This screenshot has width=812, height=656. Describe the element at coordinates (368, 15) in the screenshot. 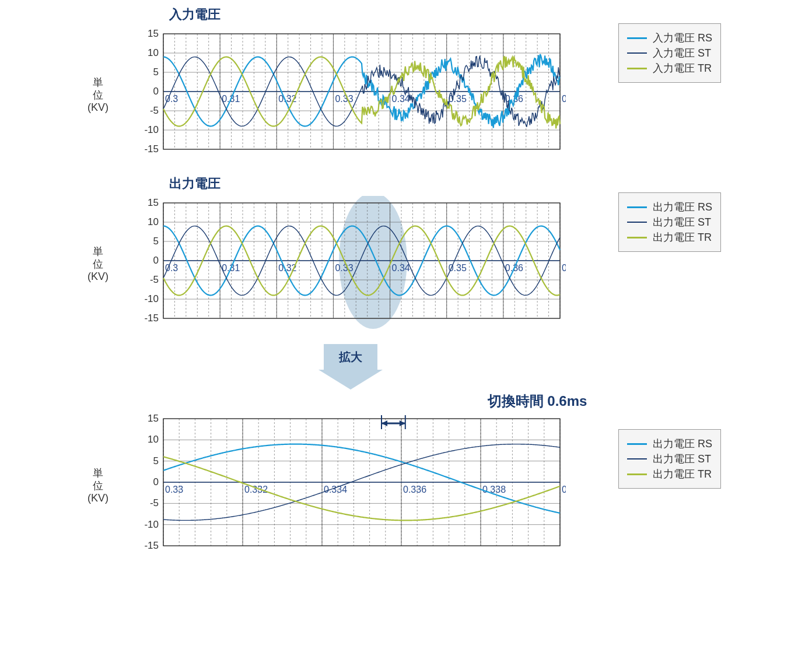

I see `chart-title: 入力電圧` at that location.